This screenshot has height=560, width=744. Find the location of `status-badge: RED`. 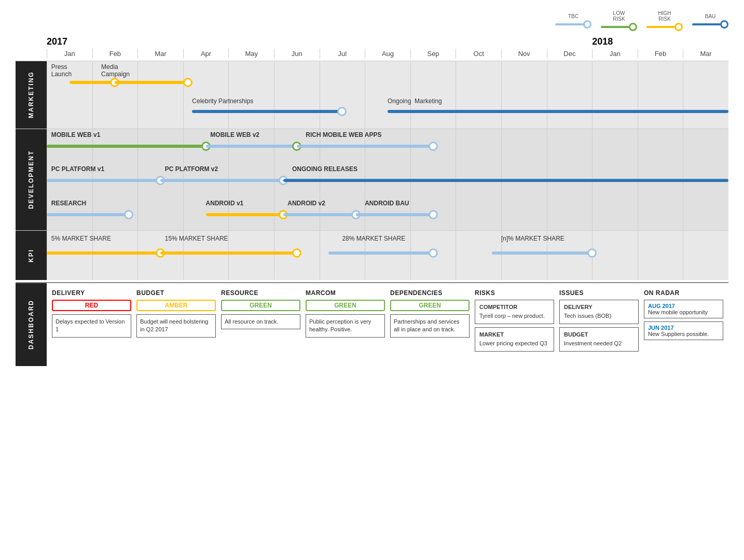

status-badge: RED is located at coordinates (91, 305).